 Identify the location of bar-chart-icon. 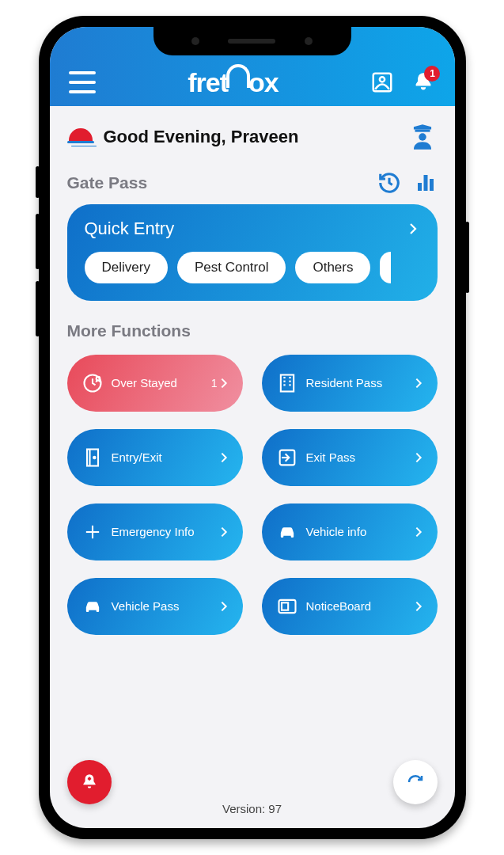
(426, 183).